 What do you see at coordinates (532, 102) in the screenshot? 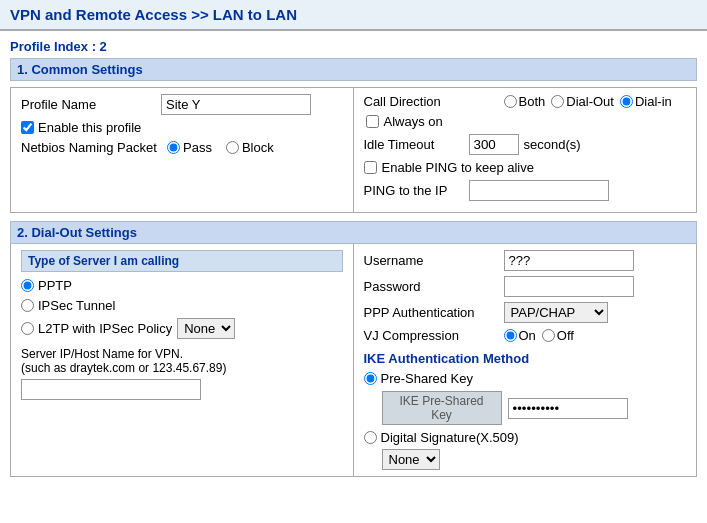
I see `call-both-label: Both` at bounding box center [532, 102].